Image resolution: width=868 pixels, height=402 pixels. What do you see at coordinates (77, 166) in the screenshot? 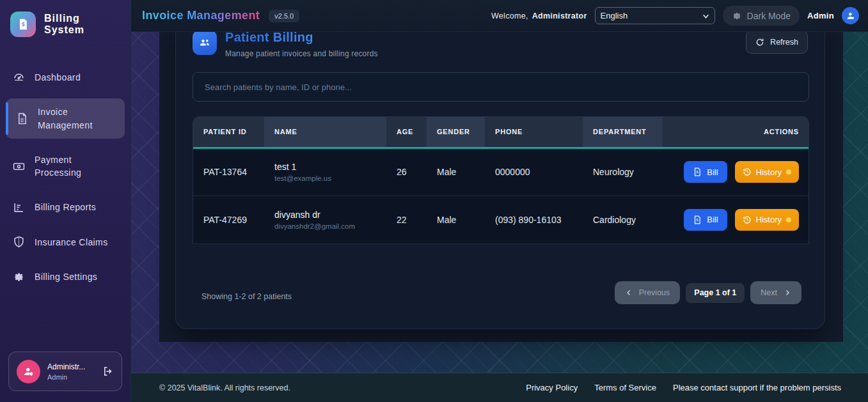
I see `sidebar-item-label: Payment Processing` at bounding box center [77, 166].